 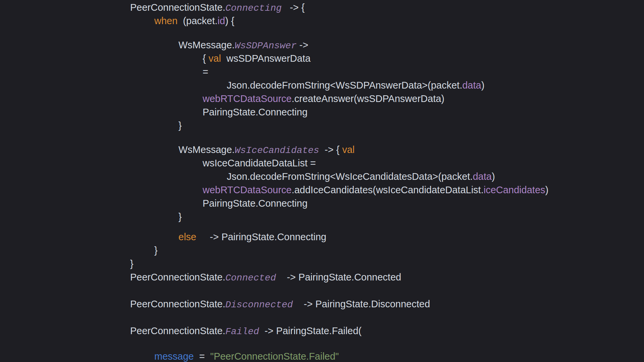 What do you see at coordinates (362, 304) in the screenshot?
I see `code-token-plain: -> PairingState.Disconnected` at bounding box center [362, 304].